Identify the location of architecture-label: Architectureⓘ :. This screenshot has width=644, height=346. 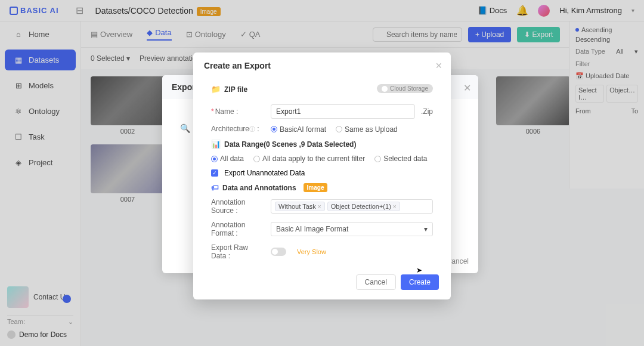
(238, 129).